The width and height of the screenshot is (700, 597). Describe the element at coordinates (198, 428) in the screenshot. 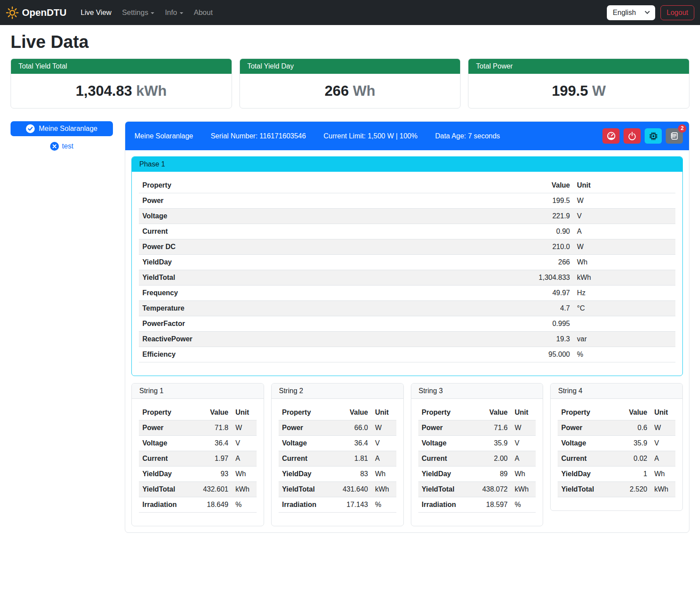

I see `table-row: Power 71.8 W` at that location.